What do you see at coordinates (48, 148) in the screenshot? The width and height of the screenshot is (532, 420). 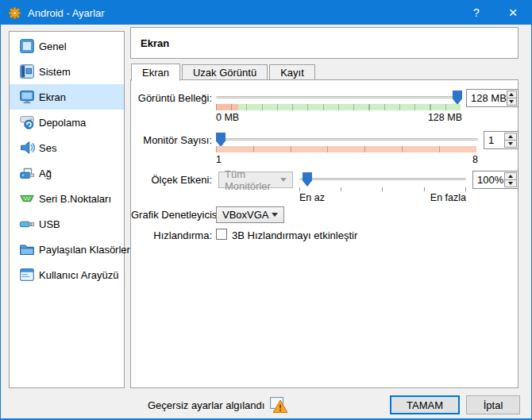 I see `sidebar-item-label: Ses` at bounding box center [48, 148].